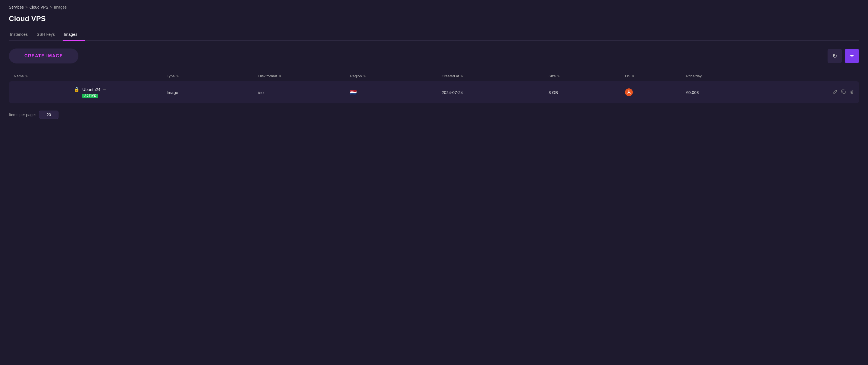 This screenshot has width=868, height=365. What do you see at coordinates (105, 90) in the screenshot?
I see `inline-edit-icon: ✏` at bounding box center [105, 90].